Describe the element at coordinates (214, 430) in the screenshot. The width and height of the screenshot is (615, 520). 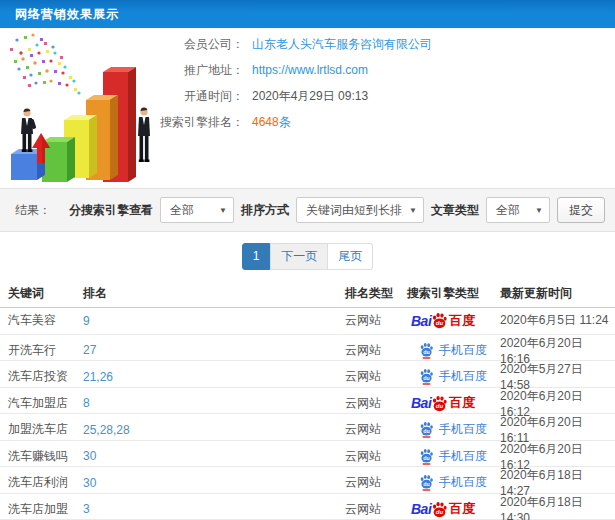
I see `rank-cell: 25,28,28` at that location.